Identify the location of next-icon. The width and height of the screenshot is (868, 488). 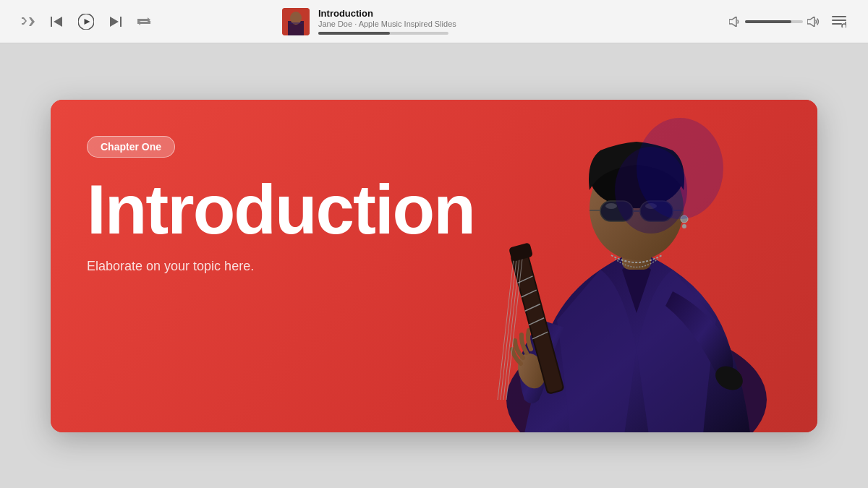
(116, 22).